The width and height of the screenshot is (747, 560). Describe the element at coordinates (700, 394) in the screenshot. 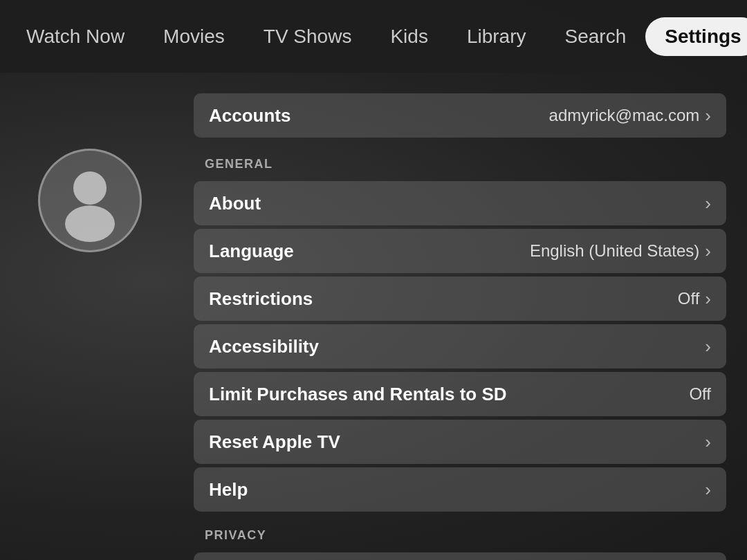

I see `limit-purchases-right: Off` at that location.